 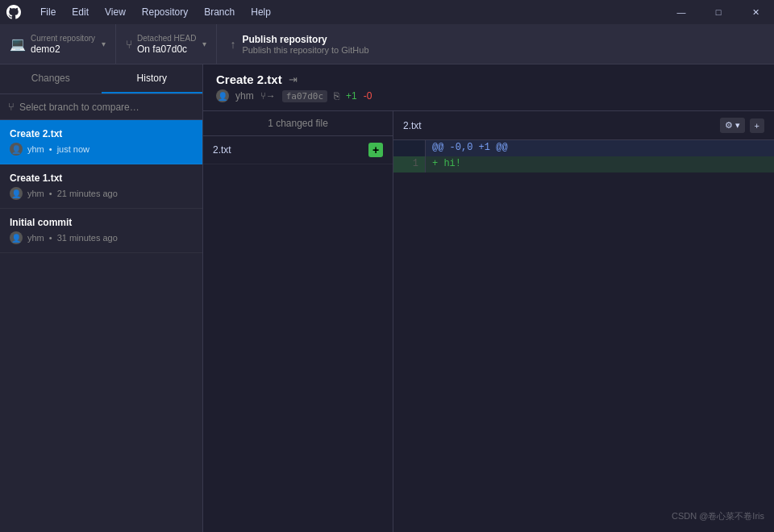 What do you see at coordinates (16, 149) in the screenshot?
I see `avatar-0: 👤` at bounding box center [16, 149].